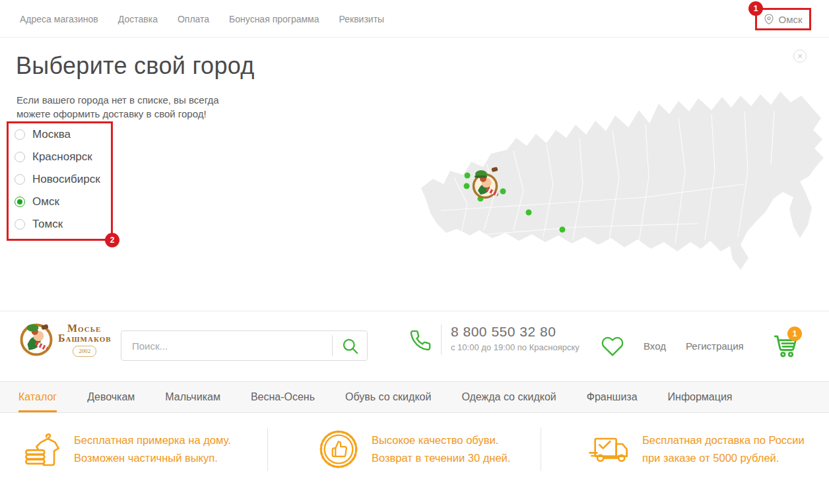 This screenshot has width=829, height=504. What do you see at coordinates (66, 179) in the screenshot?
I see `city-option-label: Новосибирск` at bounding box center [66, 179].